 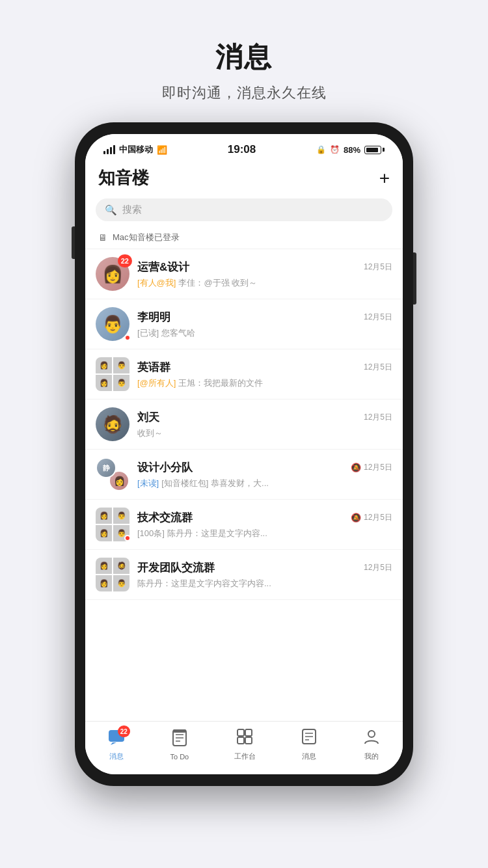 I want to click on page-header: 消息 即时沟通，消息永久在线, so click(x=245, y=61).